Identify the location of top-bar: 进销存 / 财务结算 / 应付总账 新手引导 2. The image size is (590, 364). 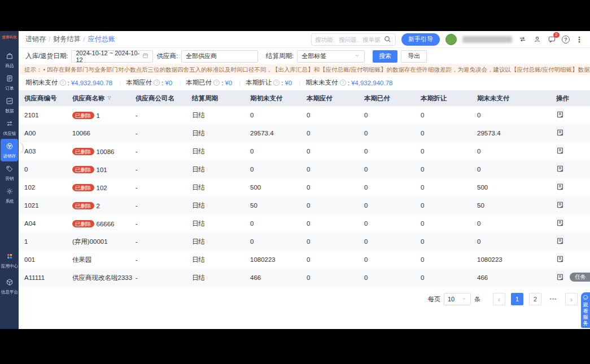
(304, 40).